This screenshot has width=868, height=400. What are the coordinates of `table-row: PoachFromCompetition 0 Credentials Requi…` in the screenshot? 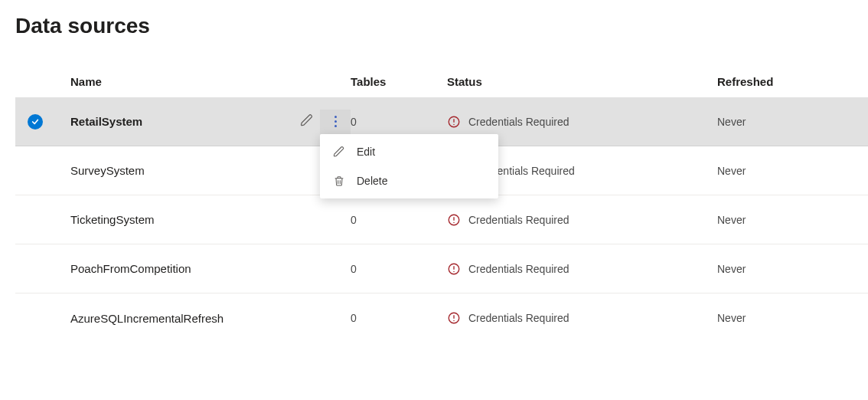 It's located at (442, 269).